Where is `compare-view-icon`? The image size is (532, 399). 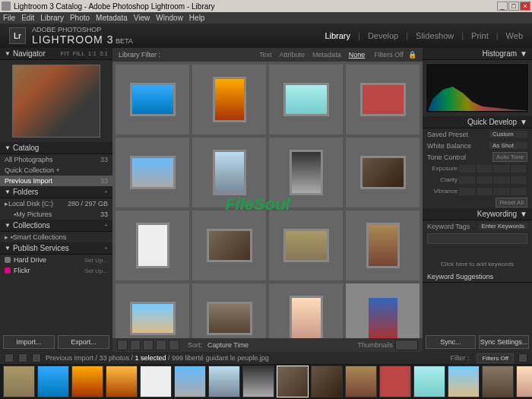 compare-view-icon is located at coordinates (148, 345).